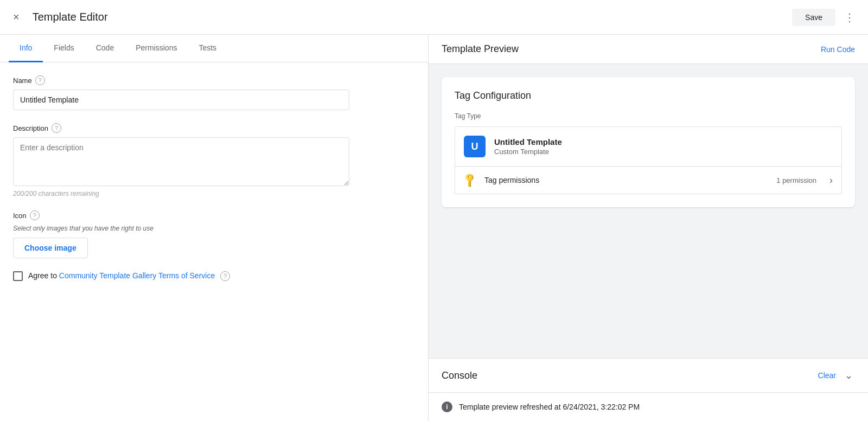 Image resolution: width=868 pixels, height=421 pixels. Describe the element at coordinates (528, 152) in the screenshot. I see `tag-subtitle: Custom Template` at that location.